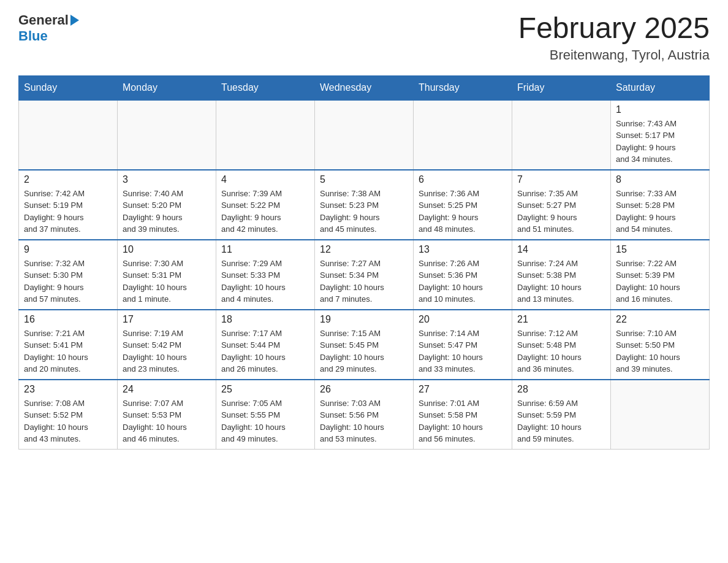  Describe the element at coordinates (364, 38) in the screenshot. I see `page-header: General Blue February 2025 Breitenwang, …` at that location.